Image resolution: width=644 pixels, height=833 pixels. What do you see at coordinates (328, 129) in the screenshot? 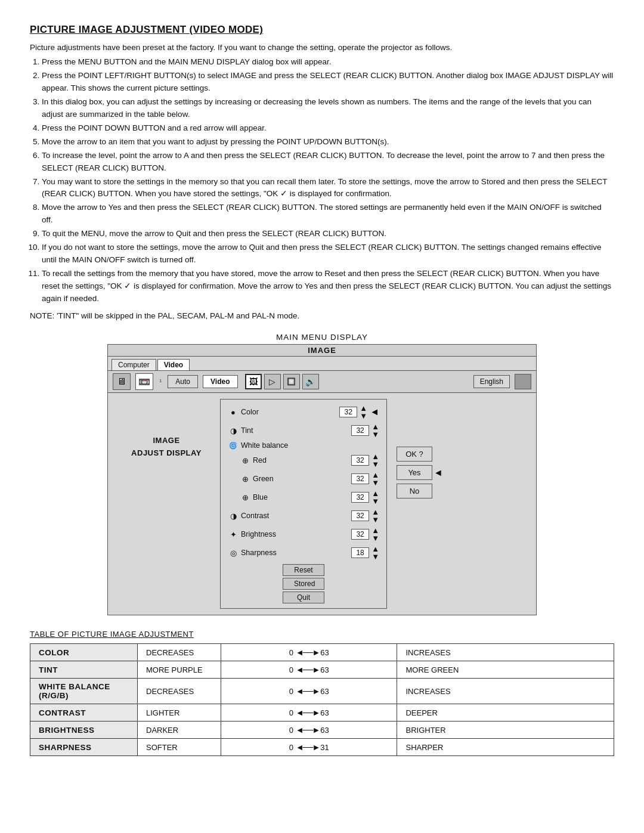
I see `step-4: Press the POINT DOWN BUTTON and a red ar…` at bounding box center [328, 129].